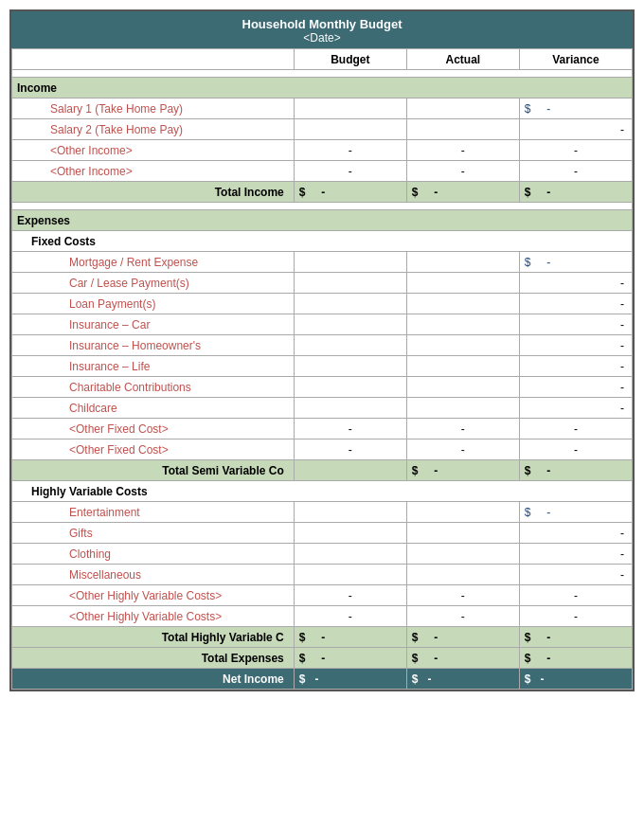 The height and width of the screenshot is (825, 644). I want to click on table-row: Charitable Contributions -, so click(322, 387).